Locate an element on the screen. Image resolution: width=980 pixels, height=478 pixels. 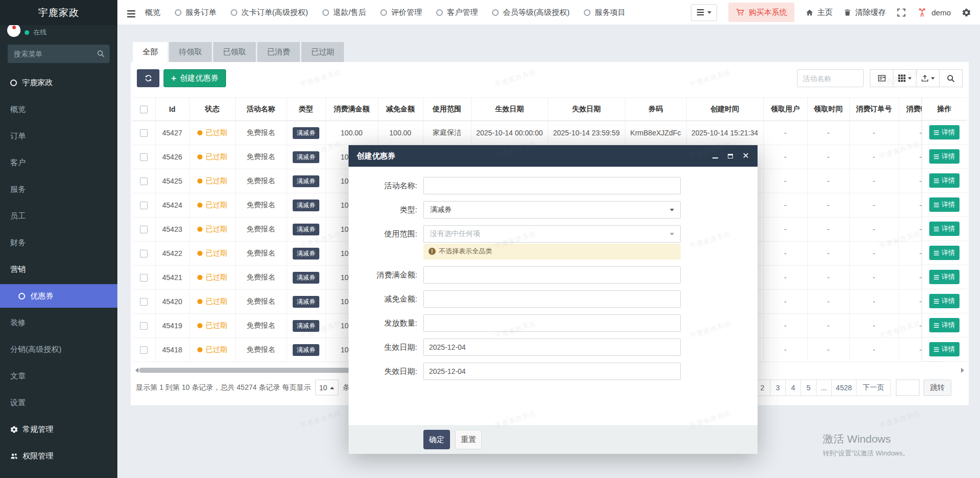
detail-button-label: 详情 is located at coordinates (948, 181).